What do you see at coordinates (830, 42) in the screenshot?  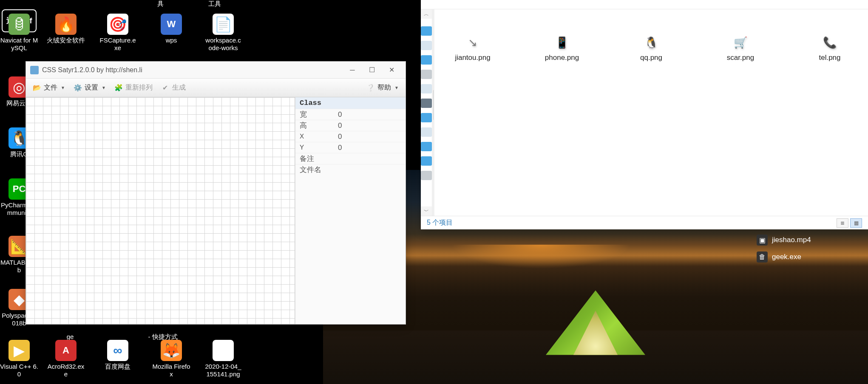 I see `file-thumbnail-icon: 📞` at bounding box center [830, 42].